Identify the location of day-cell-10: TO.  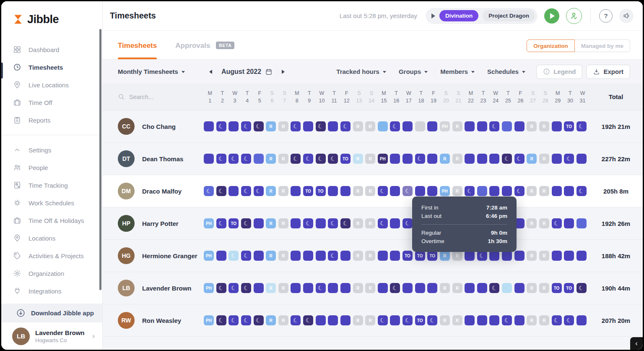
(321, 191).